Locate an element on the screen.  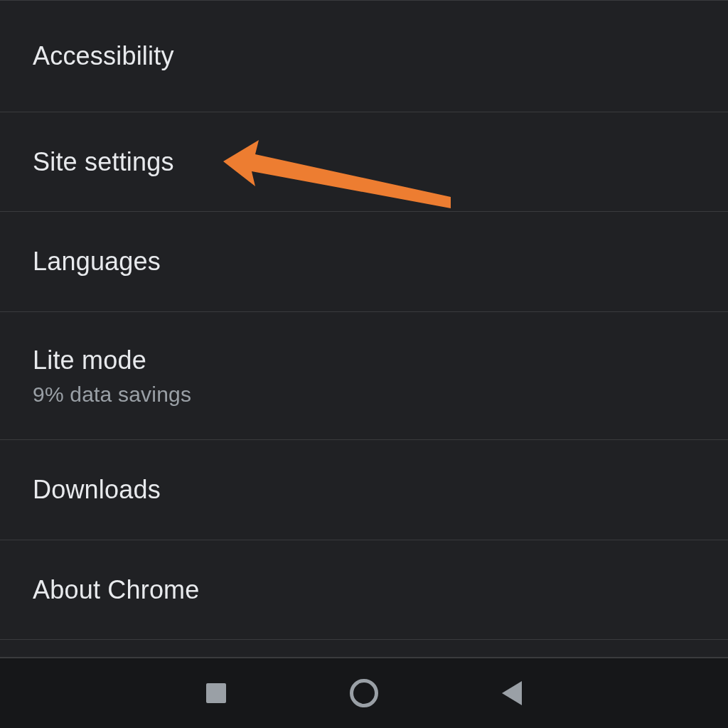
item-title: Downloads is located at coordinates (364, 490).